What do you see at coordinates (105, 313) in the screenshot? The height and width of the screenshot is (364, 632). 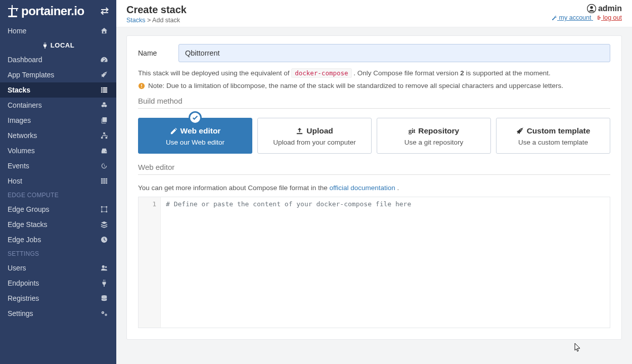 I see `cogs-icon` at bounding box center [105, 313].